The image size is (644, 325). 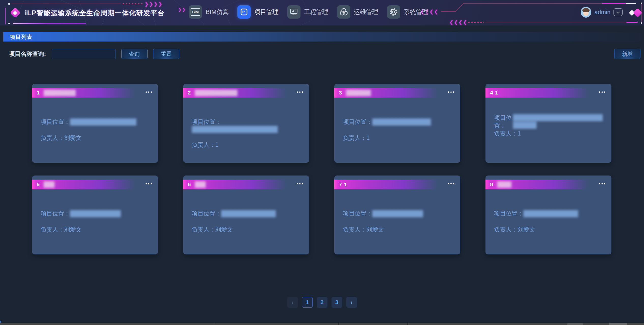 What do you see at coordinates (397, 123) in the screenshot?
I see `project-card-3: 3███████ 项目位置：███████████████ 负责人：1` at bounding box center [397, 123].